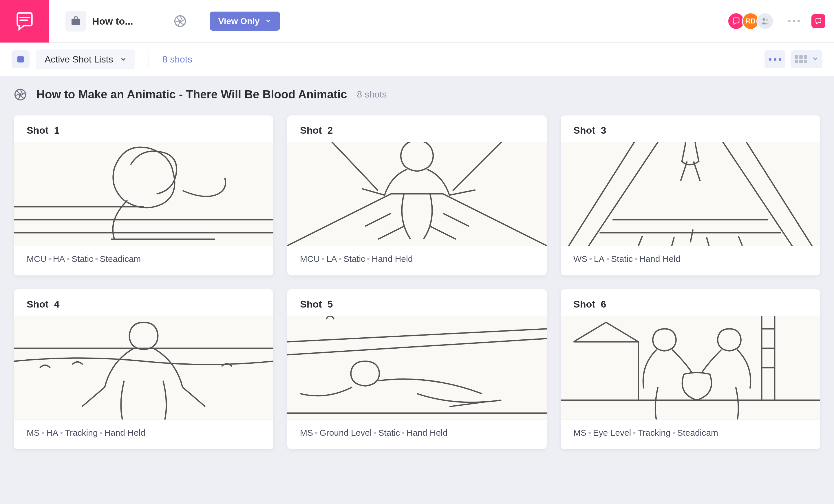 The image size is (834, 504). Describe the element at coordinates (144, 434) in the screenshot. I see `shot-meta: MS•HA•Tracking•Hand Held` at that location.